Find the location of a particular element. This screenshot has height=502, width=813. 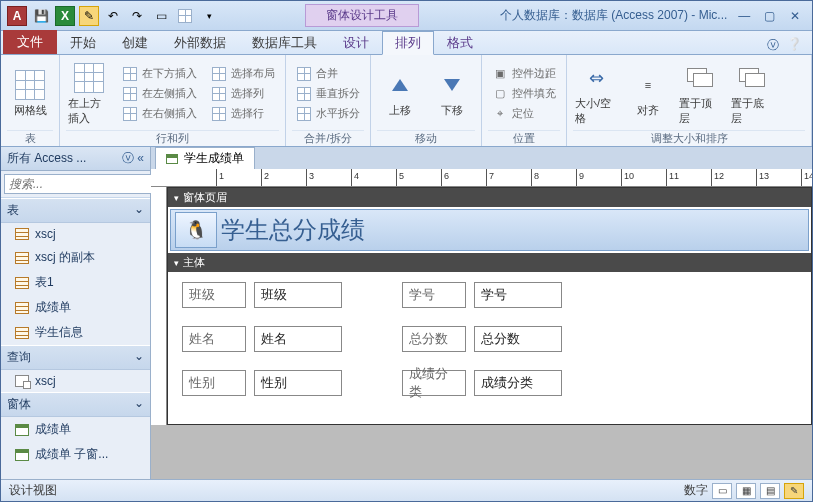

query-icon is located at coordinates (22, 381).